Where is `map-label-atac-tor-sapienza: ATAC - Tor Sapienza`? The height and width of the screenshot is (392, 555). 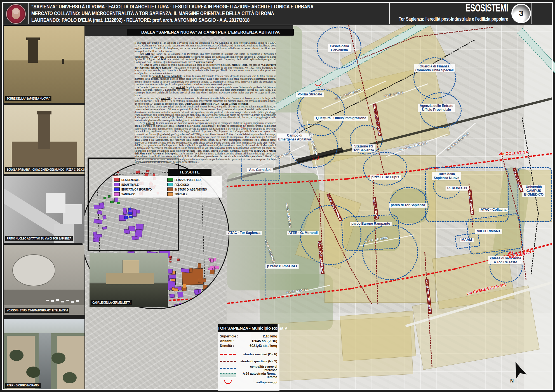 map-label-atac-tor-sapienza: ATAC - Tor Sapienza is located at coordinates (244, 233).